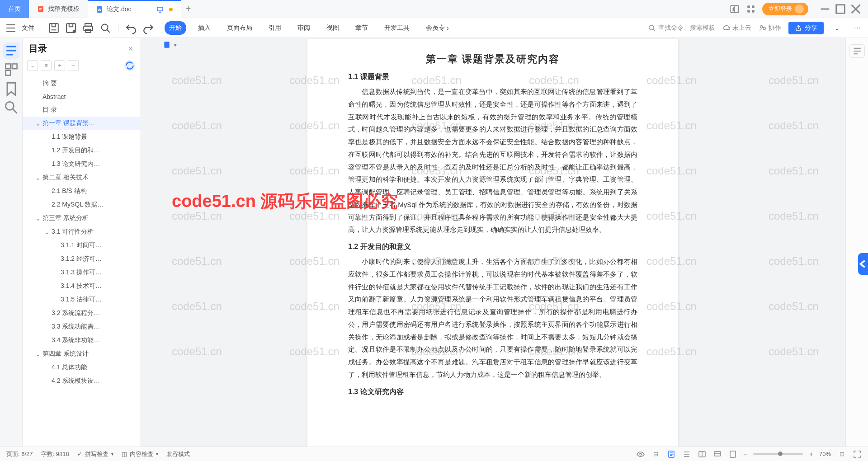 This screenshot has width=868, height=461. What do you see at coordinates (735, 9) in the screenshot?
I see `split-icon: 1` at bounding box center [735, 9].